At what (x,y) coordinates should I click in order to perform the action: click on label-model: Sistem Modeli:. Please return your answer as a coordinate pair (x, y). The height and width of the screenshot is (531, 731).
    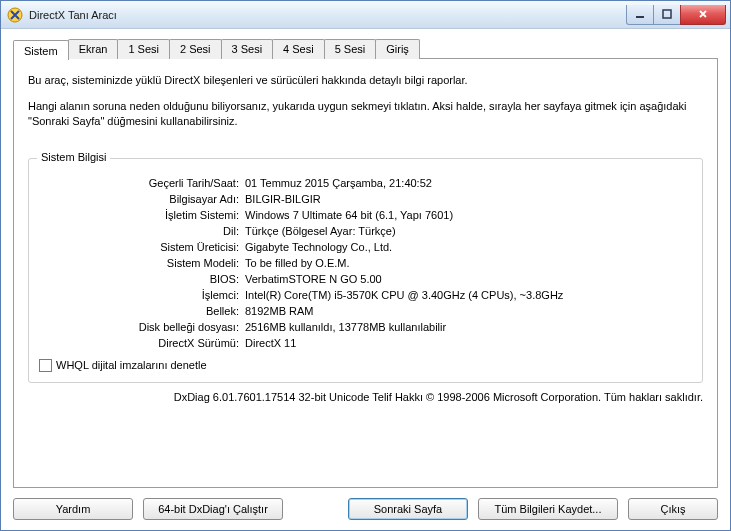
    Looking at the image, I should click on (139, 263).